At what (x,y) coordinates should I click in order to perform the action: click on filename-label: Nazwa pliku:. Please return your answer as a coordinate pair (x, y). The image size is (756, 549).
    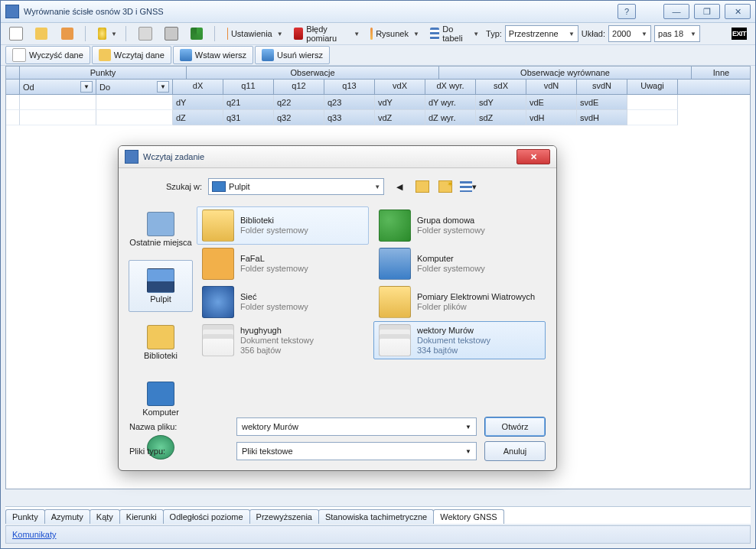
    Looking at the image, I should click on (179, 427).